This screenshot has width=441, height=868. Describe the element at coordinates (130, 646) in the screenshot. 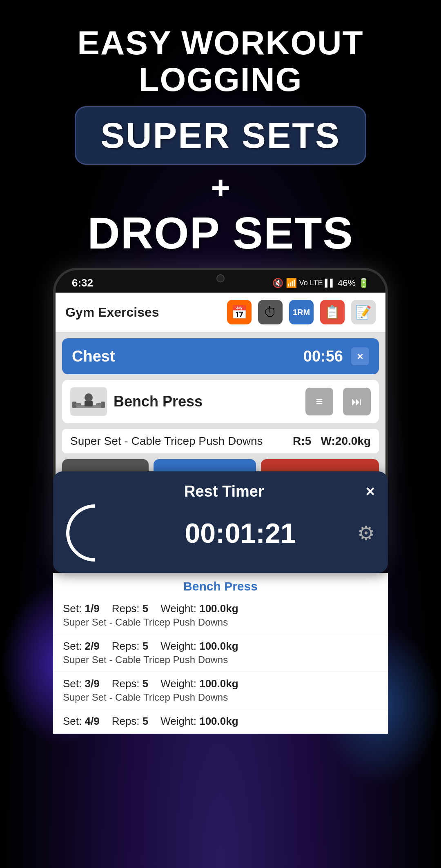

I see `history-reps-2: Reps: 5` at that location.